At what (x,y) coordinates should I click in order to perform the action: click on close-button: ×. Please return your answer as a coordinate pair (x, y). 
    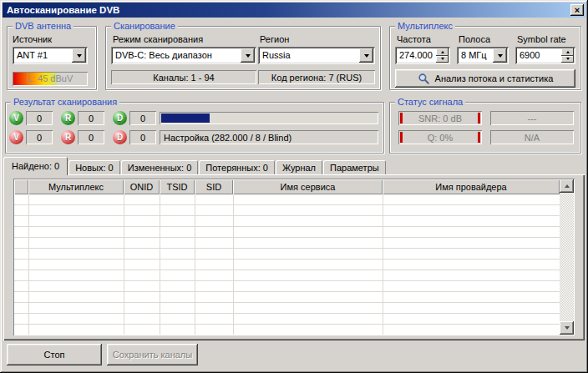
    Looking at the image, I should click on (577, 10).